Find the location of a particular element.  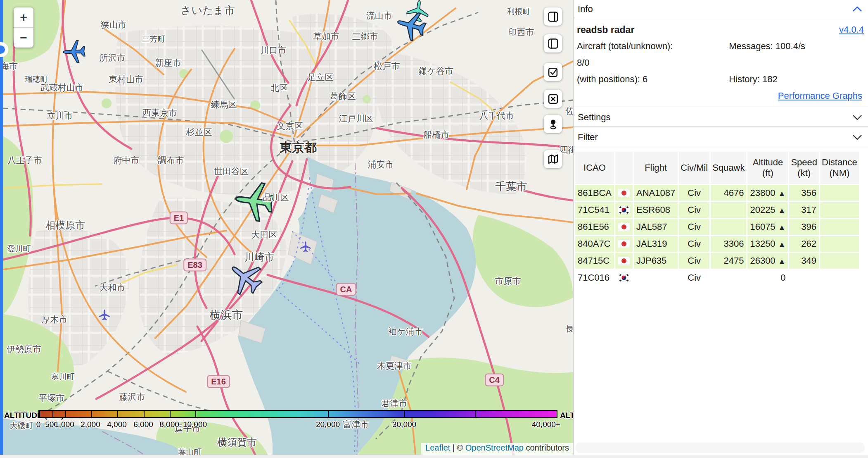

aircraft-row: 840A7CJAL319Civ330613250▲262 is located at coordinates (717, 244).